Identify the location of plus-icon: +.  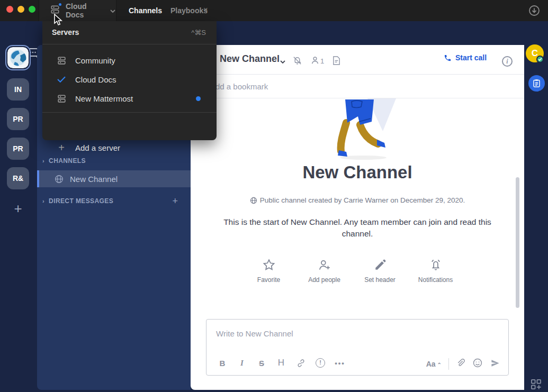
(61, 148).